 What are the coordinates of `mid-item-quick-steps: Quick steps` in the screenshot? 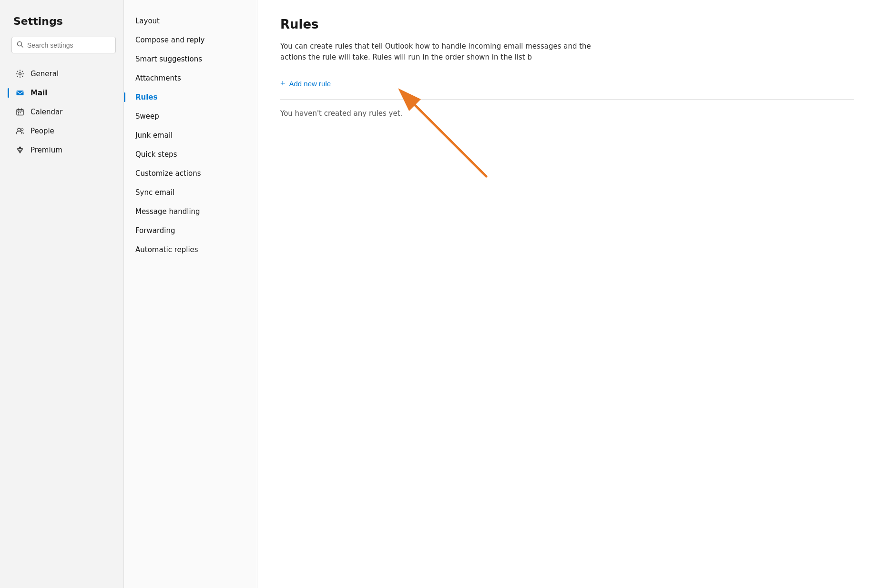 It's located at (191, 154).